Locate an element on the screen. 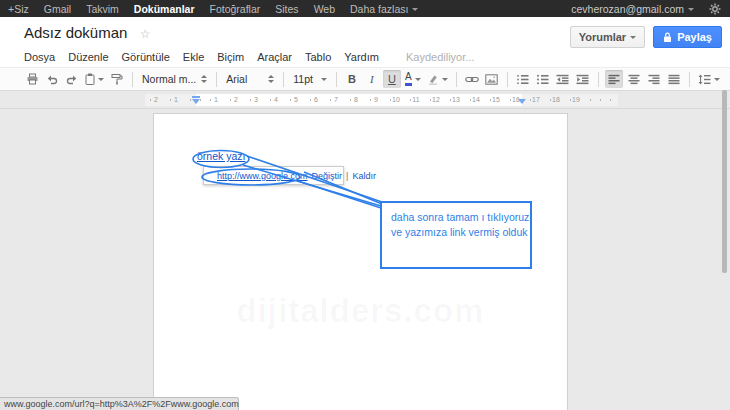  paint-format-button is located at coordinates (117, 79).